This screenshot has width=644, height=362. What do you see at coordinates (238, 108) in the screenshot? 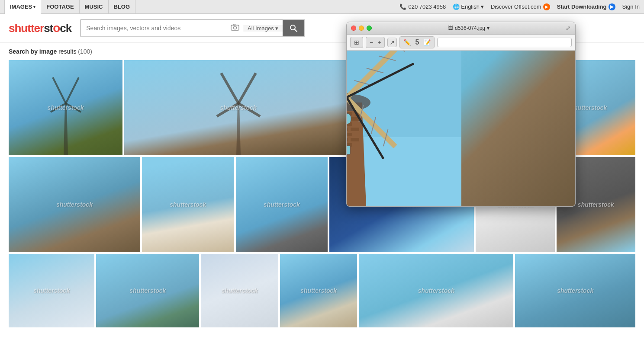
I see `grid-item-2: shutterstock` at bounding box center [238, 108].